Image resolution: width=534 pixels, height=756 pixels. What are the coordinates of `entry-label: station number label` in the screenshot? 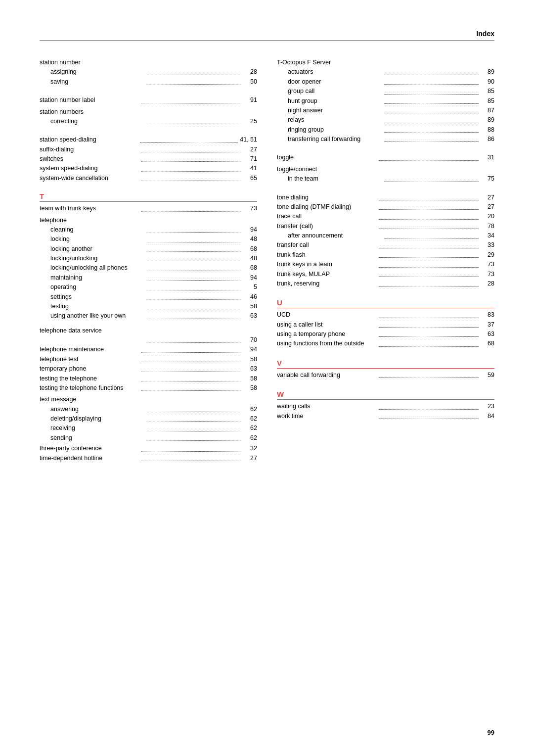 It's located at (89, 100).